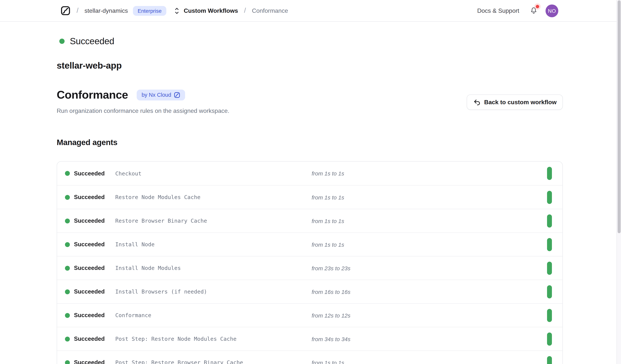 Image resolution: width=621 pixels, height=364 pixels. Describe the element at coordinates (87, 41) in the screenshot. I see `run-status: Succeeded` at that location.